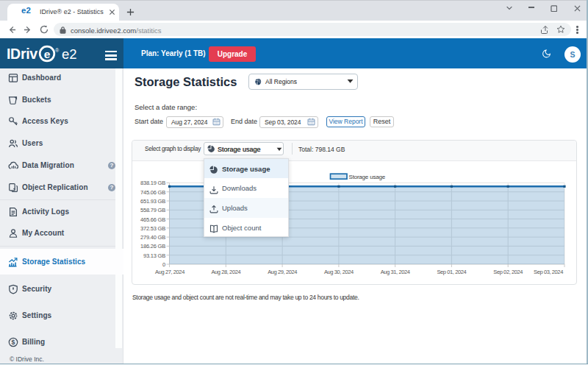 Image resolution: width=588 pixels, height=368 pixels. What do you see at coordinates (154, 256) in the screenshot?
I see `svg-text: 93.13 GB` at bounding box center [154, 256].